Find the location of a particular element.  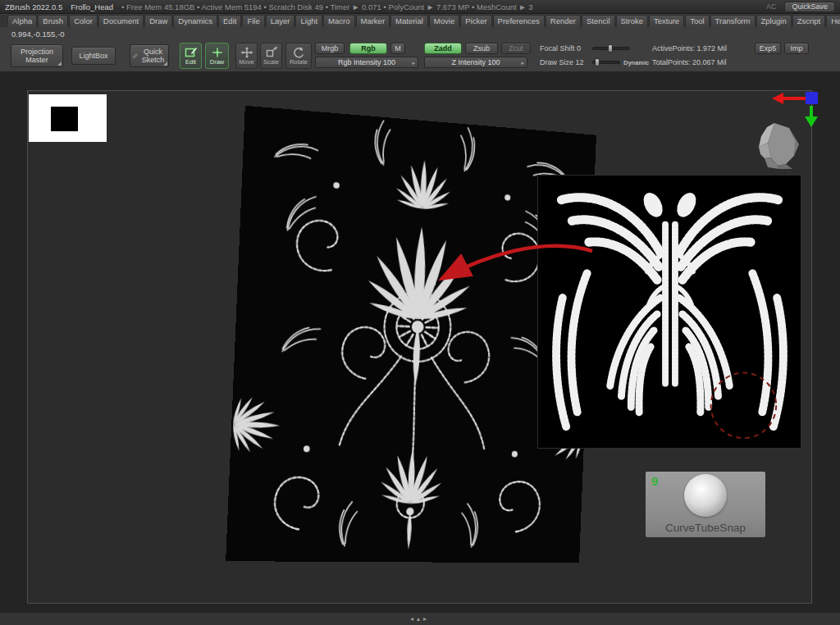

menu-item: Marker is located at coordinates (373, 21).